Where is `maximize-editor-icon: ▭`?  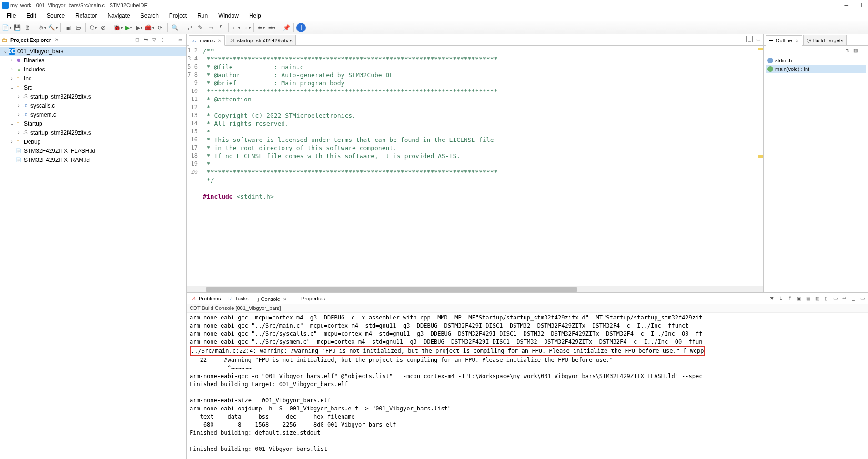
maximize-editor-icon: ▭ is located at coordinates (758, 39).